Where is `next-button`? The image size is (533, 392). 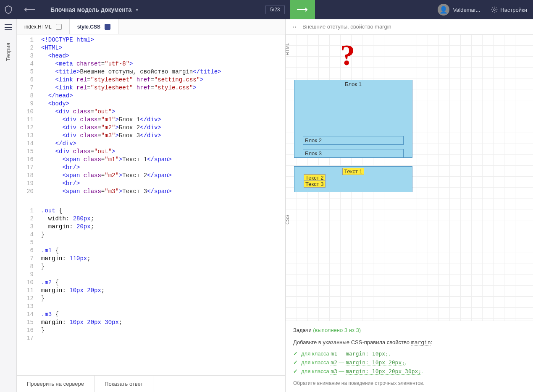 next-button is located at coordinates (302, 10).